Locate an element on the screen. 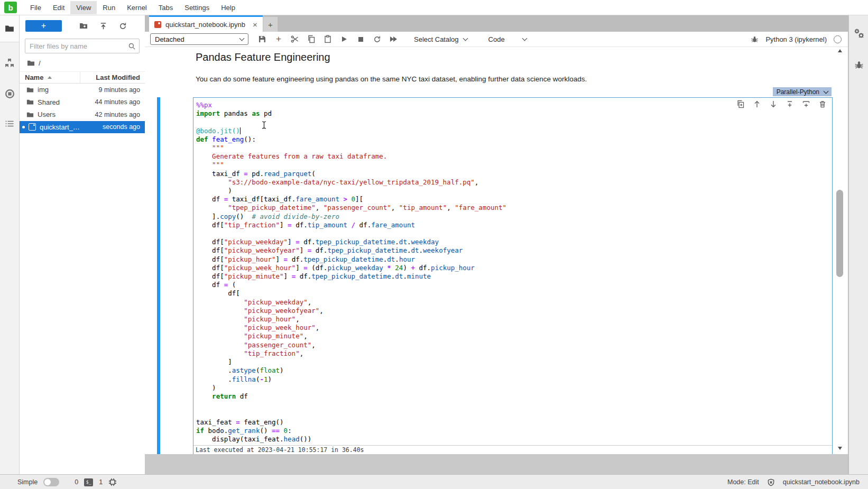 The width and height of the screenshot is (868, 489). execution-status: Last executed at 2023-04-21 10:55:17 in … is located at coordinates (513, 449).